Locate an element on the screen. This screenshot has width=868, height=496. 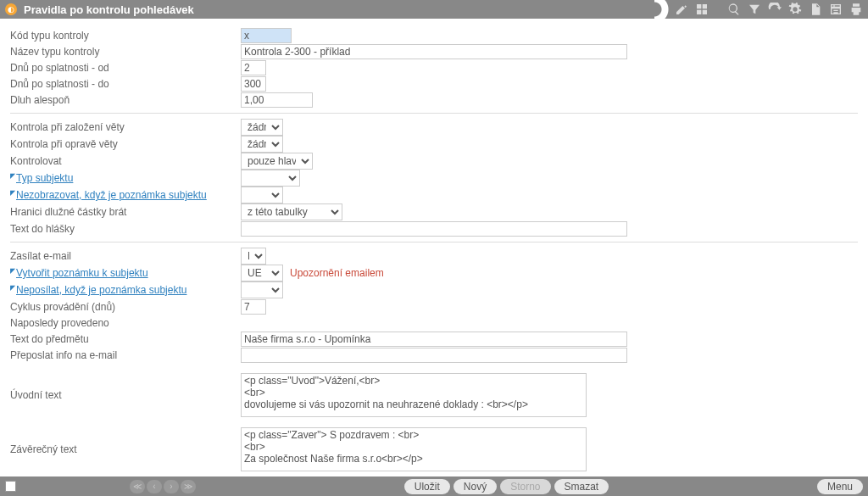
neposilat-select is located at coordinates (262, 290).